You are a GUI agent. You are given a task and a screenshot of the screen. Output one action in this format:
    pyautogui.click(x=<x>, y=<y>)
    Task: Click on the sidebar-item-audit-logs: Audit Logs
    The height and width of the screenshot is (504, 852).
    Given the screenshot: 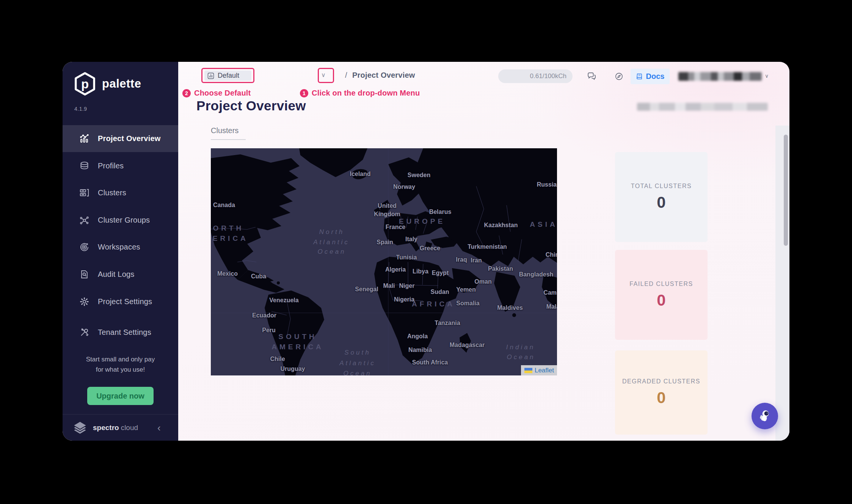 What is the action you would take?
    pyautogui.click(x=121, y=275)
    